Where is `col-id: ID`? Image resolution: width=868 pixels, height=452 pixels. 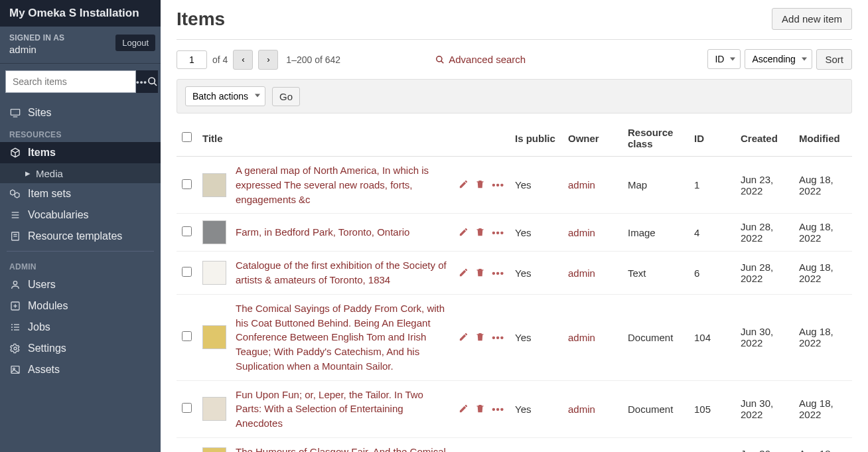 col-id: ID is located at coordinates (712, 138).